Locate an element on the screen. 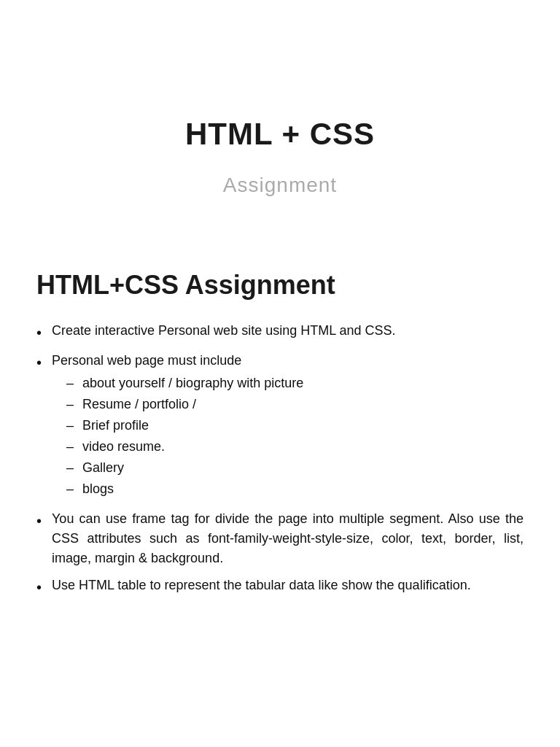 The width and height of the screenshot is (560, 747). bullet-item-4: Use HTML table to represent the tabular … is located at coordinates (280, 587).